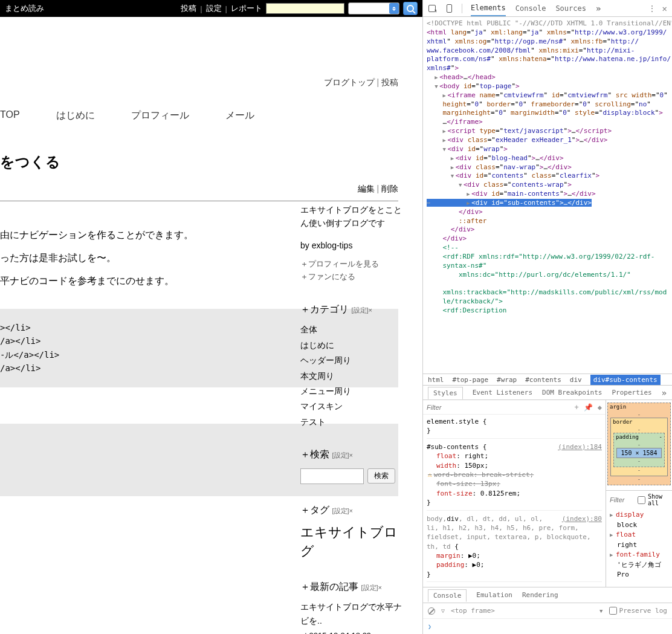  I want to click on menu-icon, so click(652, 8).